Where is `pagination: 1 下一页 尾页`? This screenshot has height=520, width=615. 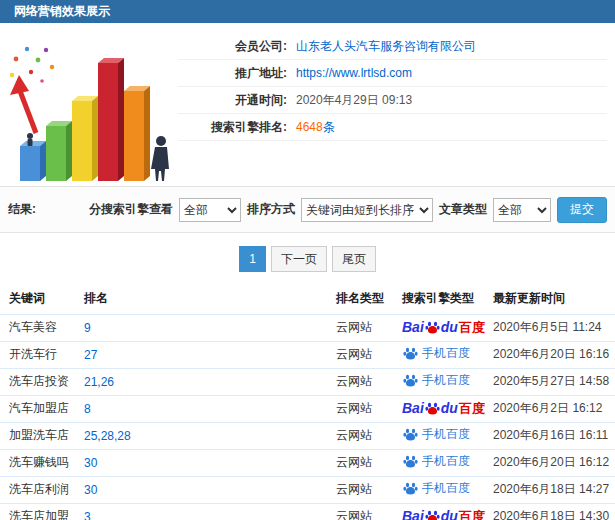 pagination: 1 下一页 尾页 is located at coordinates (308, 258).